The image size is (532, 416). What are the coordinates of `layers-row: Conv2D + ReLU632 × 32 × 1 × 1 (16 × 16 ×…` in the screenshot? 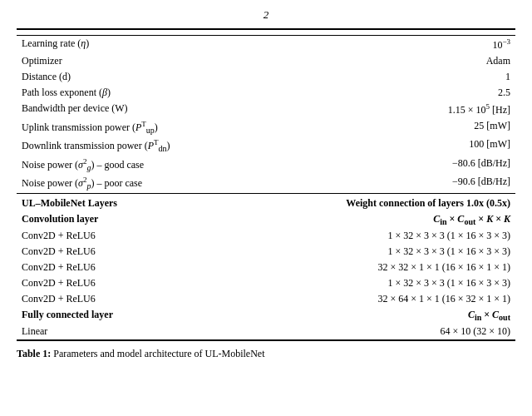 It's located at (266, 268).